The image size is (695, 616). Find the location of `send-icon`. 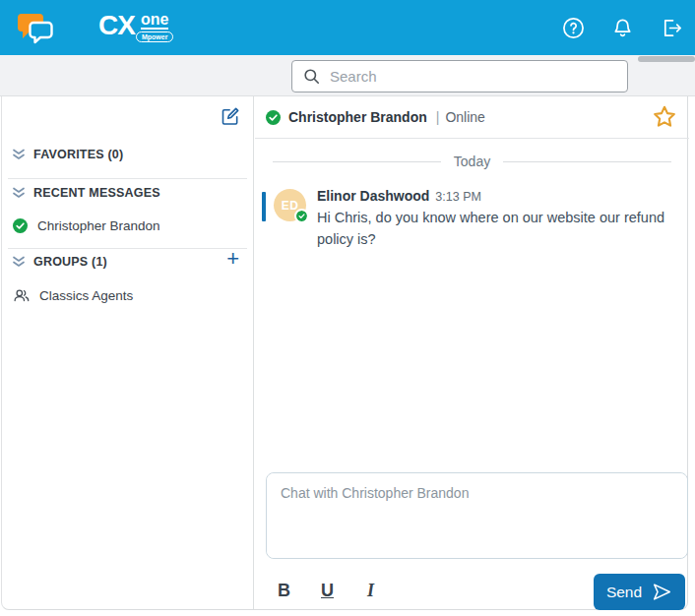

send-icon is located at coordinates (662, 592).